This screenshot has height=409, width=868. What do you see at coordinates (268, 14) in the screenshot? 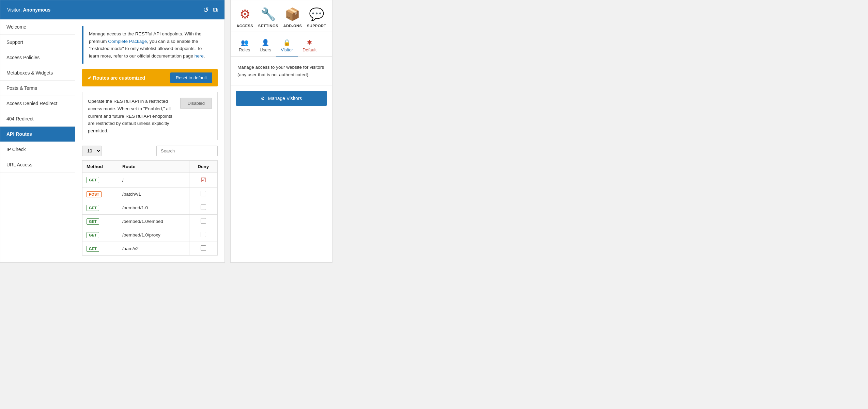
I see `settings-icon: 🔧` at bounding box center [268, 14].